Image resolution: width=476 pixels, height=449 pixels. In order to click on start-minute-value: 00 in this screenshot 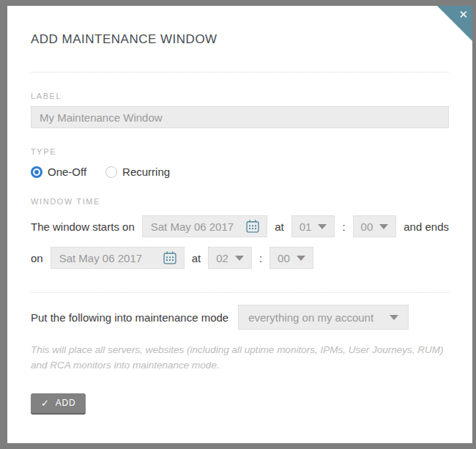, I will do `click(368, 227)`.